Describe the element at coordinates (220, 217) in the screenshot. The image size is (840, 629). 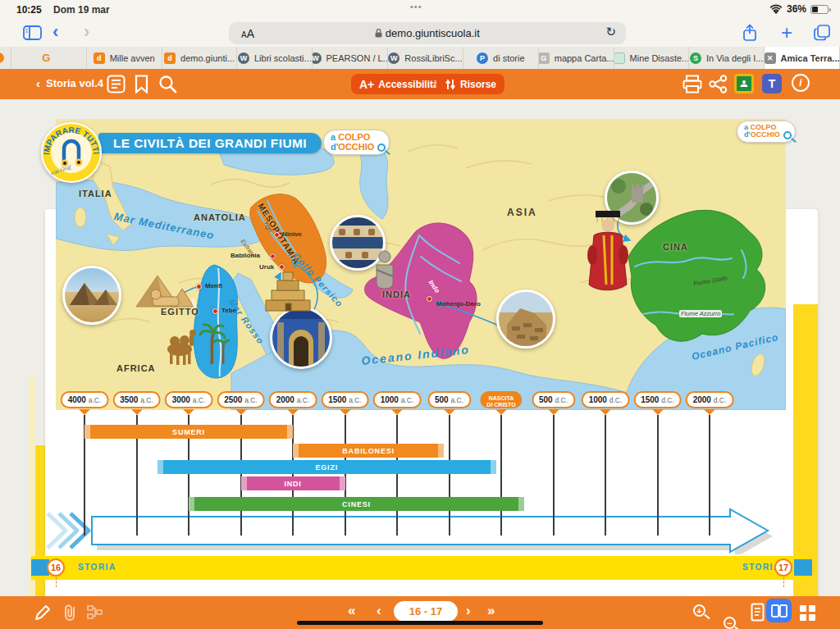
I see `map-label-anatolia: ANATOLIA` at that location.